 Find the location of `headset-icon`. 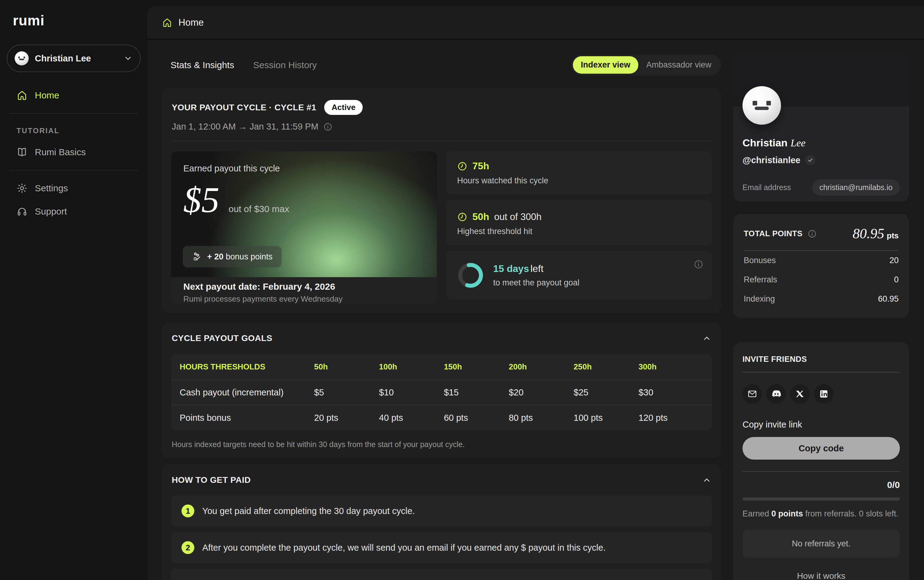

headset-icon is located at coordinates (22, 212).